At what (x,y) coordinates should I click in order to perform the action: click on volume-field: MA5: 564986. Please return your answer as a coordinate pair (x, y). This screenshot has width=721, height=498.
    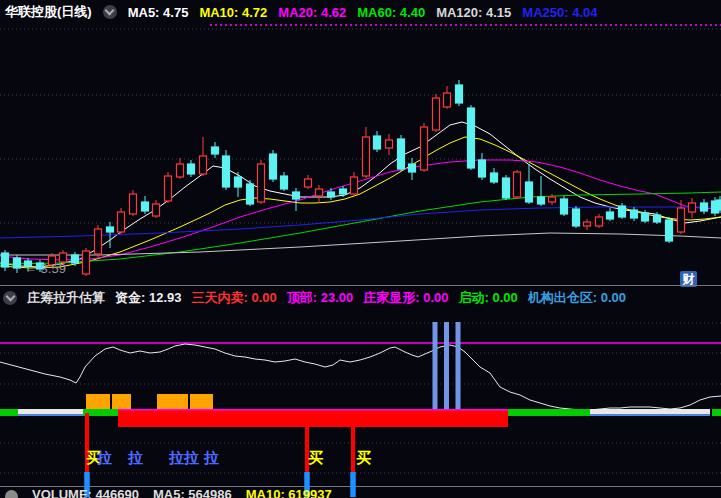
    Looking at the image, I should click on (192, 492).